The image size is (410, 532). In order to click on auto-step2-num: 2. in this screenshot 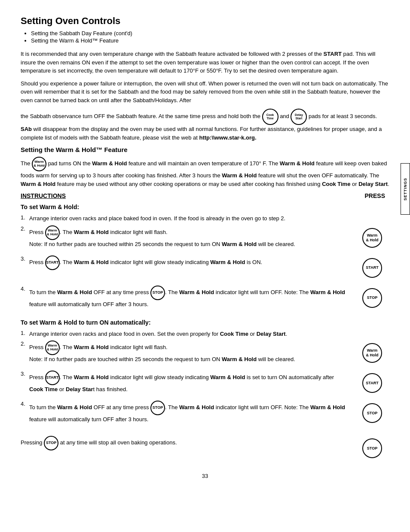, I will do `click(25, 344)`.